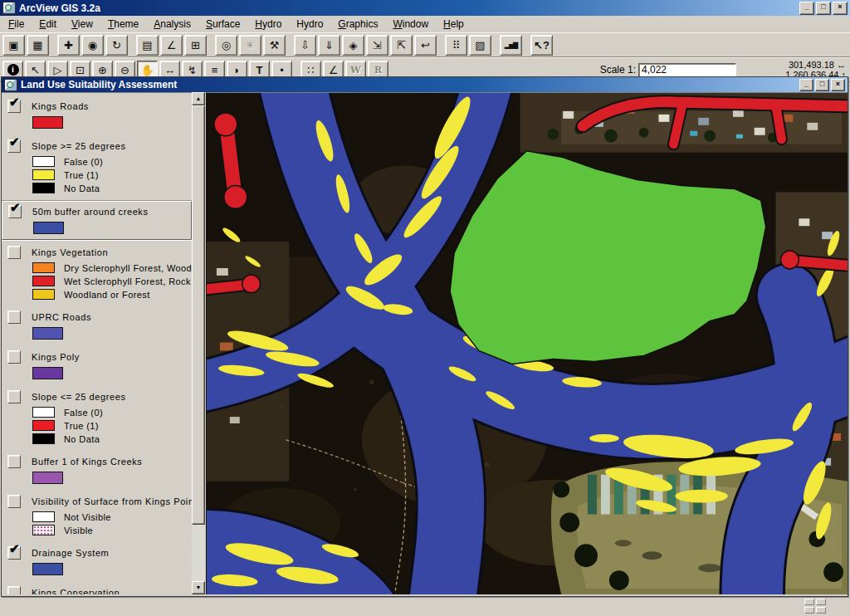 This screenshot has height=616, width=850. Describe the element at coordinates (222, 24) in the screenshot. I see `menu-surface: Surface` at that location.